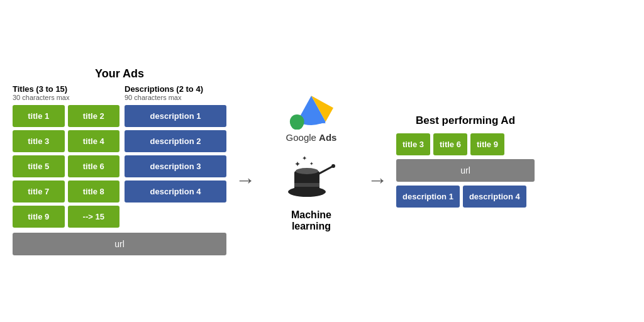 This screenshot has width=644, height=322. Describe the element at coordinates (39, 191) in the screenshot. I see `list-item: title 7` at that location.